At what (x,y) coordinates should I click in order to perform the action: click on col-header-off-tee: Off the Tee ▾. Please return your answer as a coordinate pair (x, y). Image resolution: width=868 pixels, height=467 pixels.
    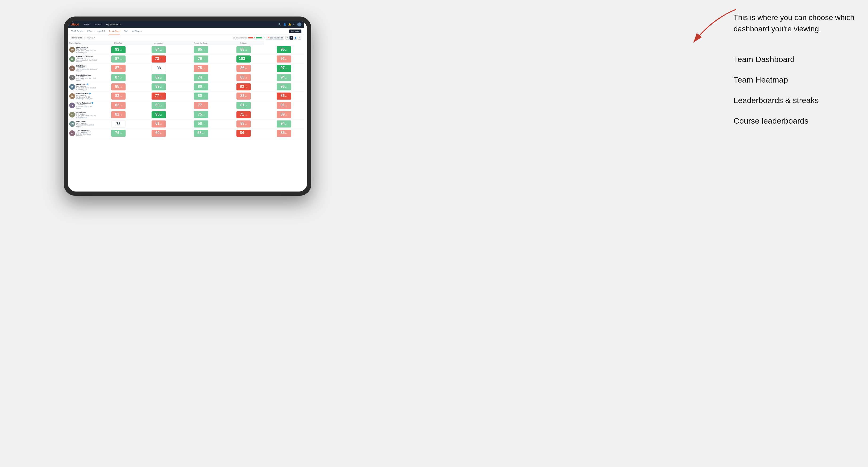
    Looking at the image, I should click on (119, 43).